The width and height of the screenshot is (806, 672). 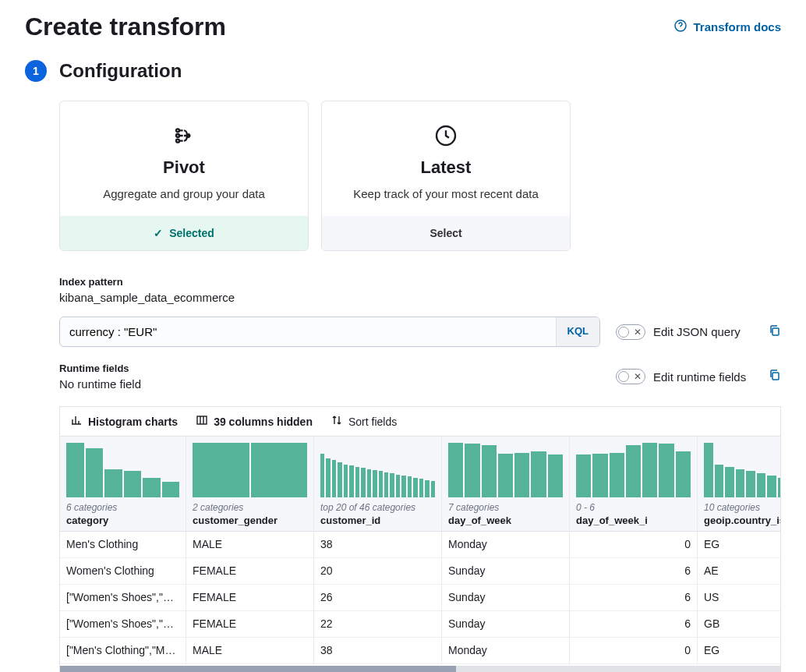 I want to click on column-customer_gender: 2 categoriescustomer_genderMALEFEMALEFEM…, so click(x=250, y=550).